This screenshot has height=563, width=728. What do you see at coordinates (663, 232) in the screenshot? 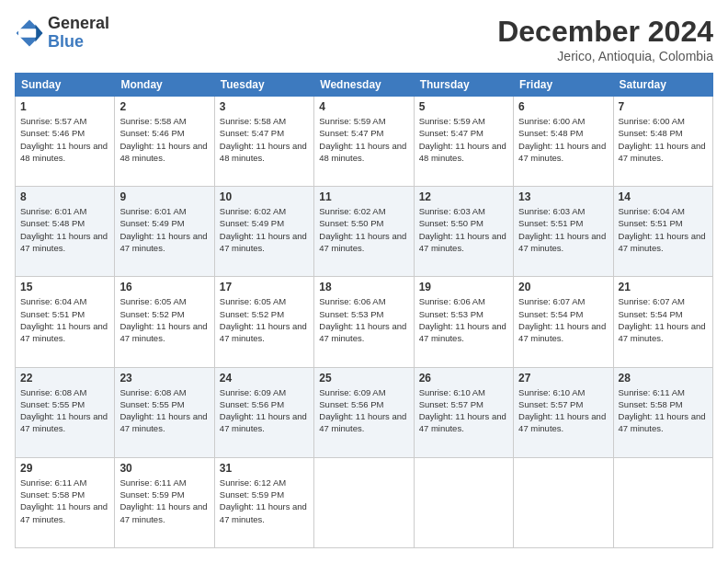
I see `calendar-cell: 14 Sunrise: 6:04 AMSunset: 5:51 PMDaylig…` at bounding box center [663, 232].